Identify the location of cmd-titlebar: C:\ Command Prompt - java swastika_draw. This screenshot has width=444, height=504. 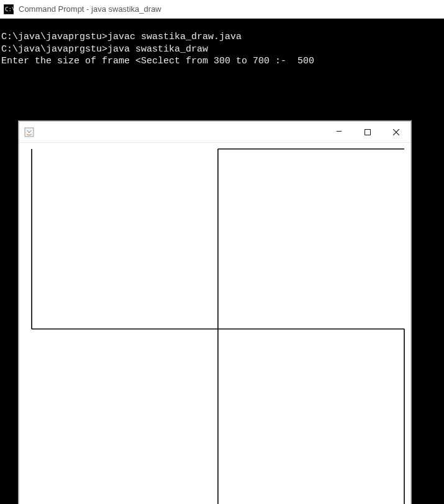
(222, 9).